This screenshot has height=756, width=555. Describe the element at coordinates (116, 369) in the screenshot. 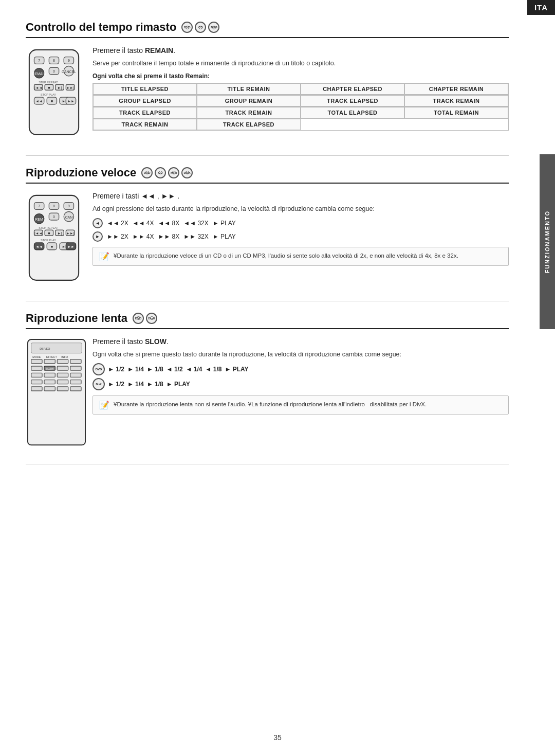

I see `dvd-slow-1/2: ► 1/2` at that location.